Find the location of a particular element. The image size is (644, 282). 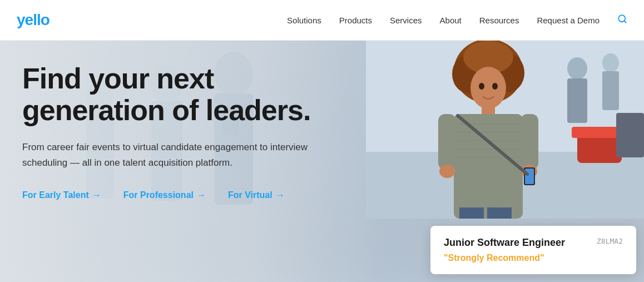

search-icon is located at coordinates (622, 20).